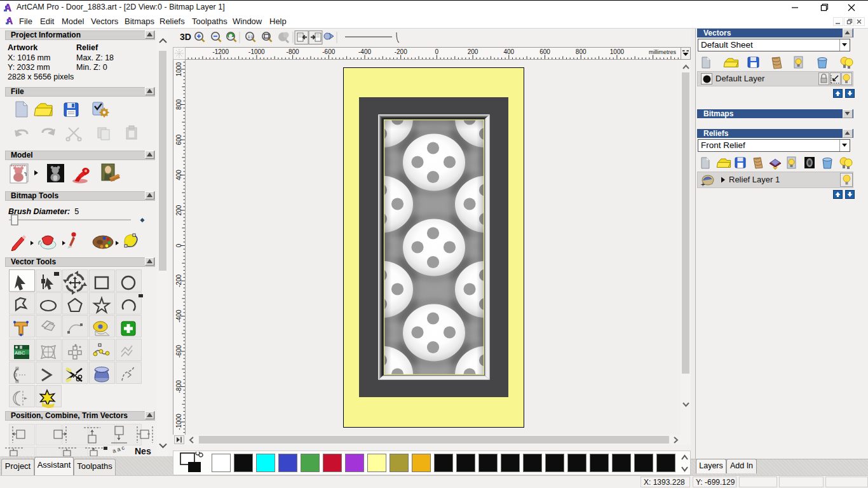 The image size is (868, 488). I want to click on svg-text: Nes, so click(143, 451).